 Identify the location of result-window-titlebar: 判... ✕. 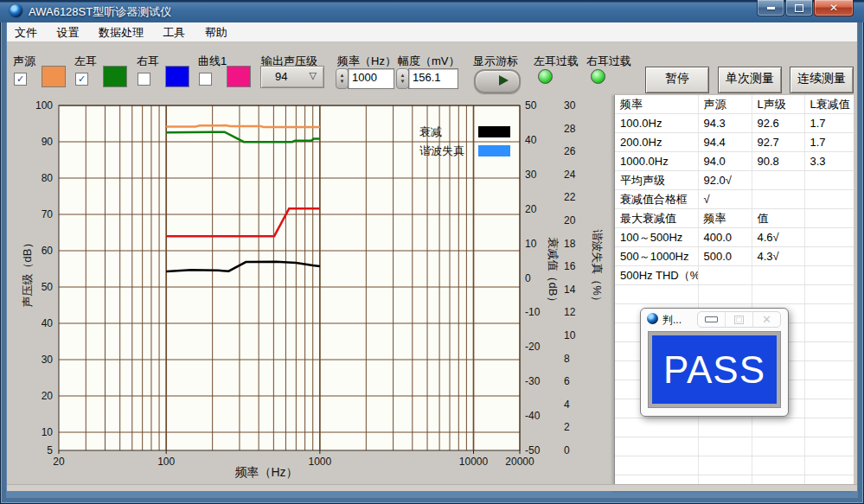
(714, 319).